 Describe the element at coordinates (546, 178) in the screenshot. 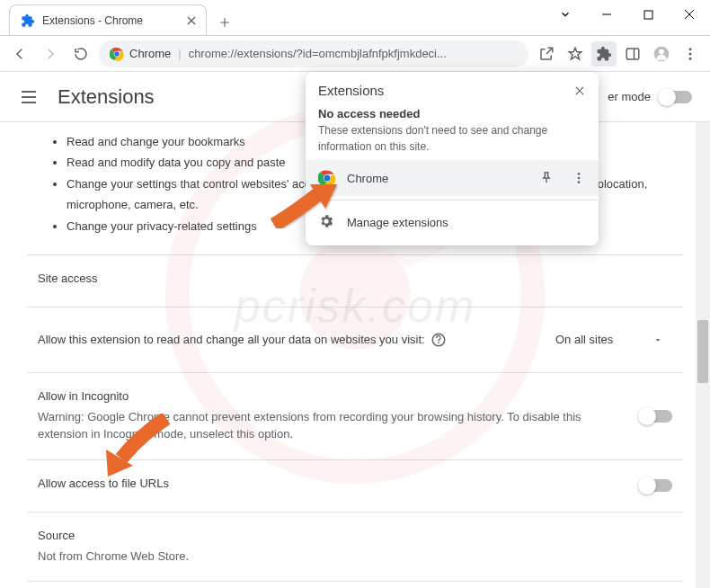

I see `pin-icon` at that location.